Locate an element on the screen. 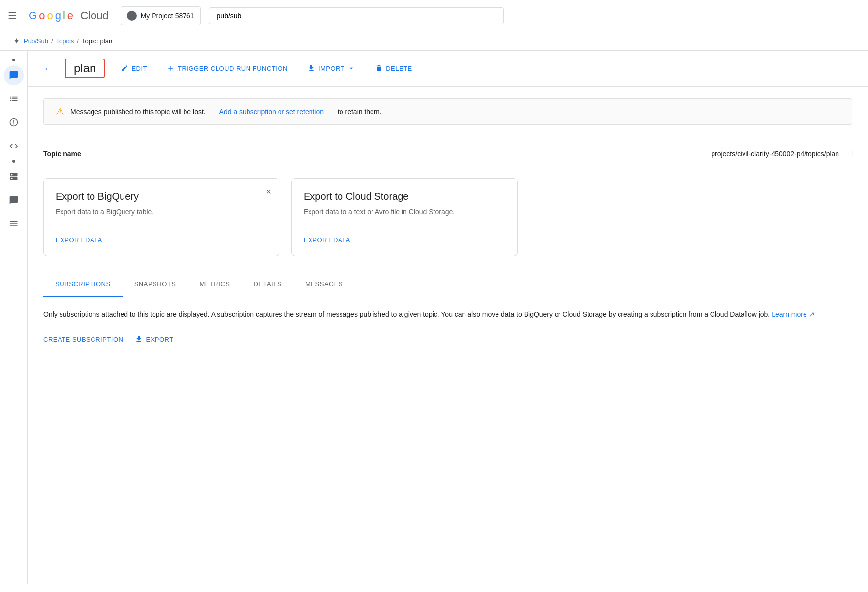 The width and height of the screenshot is (868, 592). tabs: SUBSCRIPTIONS SNAPSHOTS METRICS DETAILS … is located at coordinates (448, 285).